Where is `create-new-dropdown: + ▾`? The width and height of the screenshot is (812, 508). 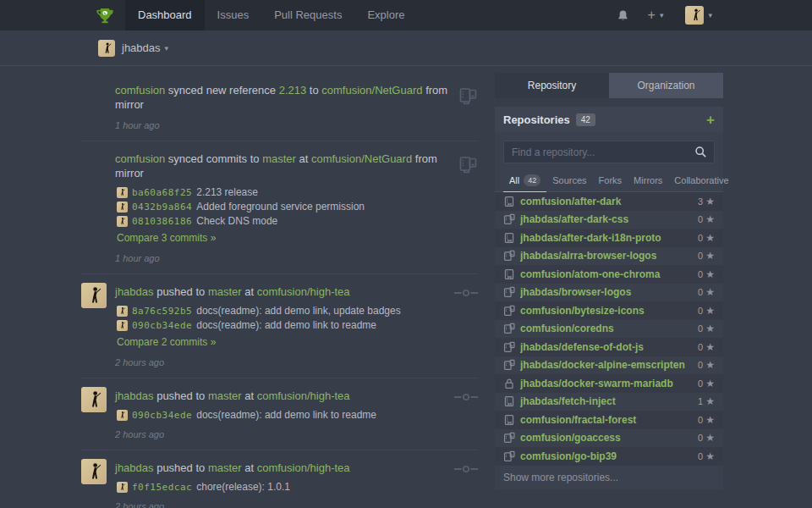 create-new-dropdown: + ▾ is located at coordinates (656, 15).